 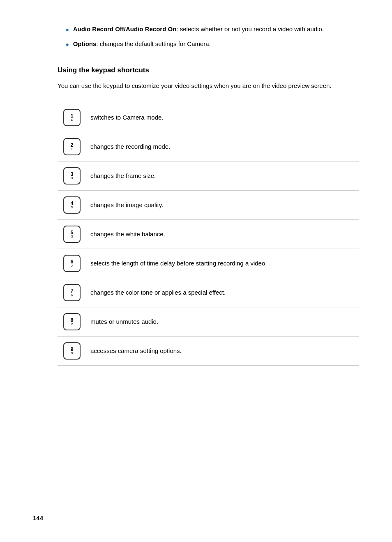 I want to click on description-cell: changes the image quality., so click(x=223, y=205).